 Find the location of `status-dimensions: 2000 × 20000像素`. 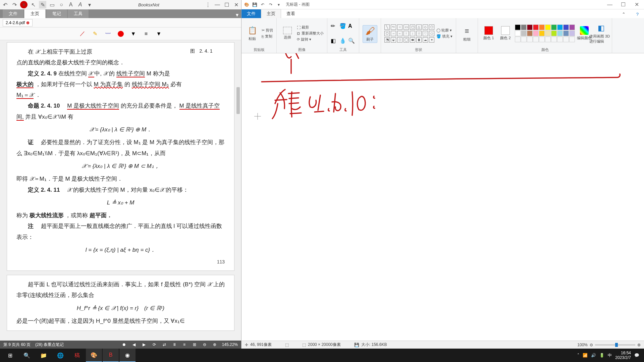

status-dimensions: 2000 × 20000像素 is located at coordinates (324, 345).